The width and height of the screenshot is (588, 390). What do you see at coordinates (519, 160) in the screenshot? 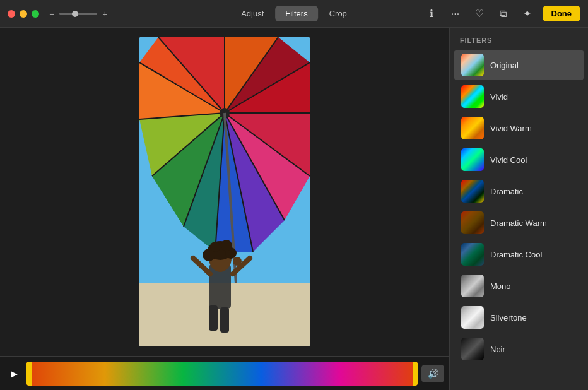
I see `filter-item-vivid-cool: Vivid Cool` at bounding box center [519, 160].